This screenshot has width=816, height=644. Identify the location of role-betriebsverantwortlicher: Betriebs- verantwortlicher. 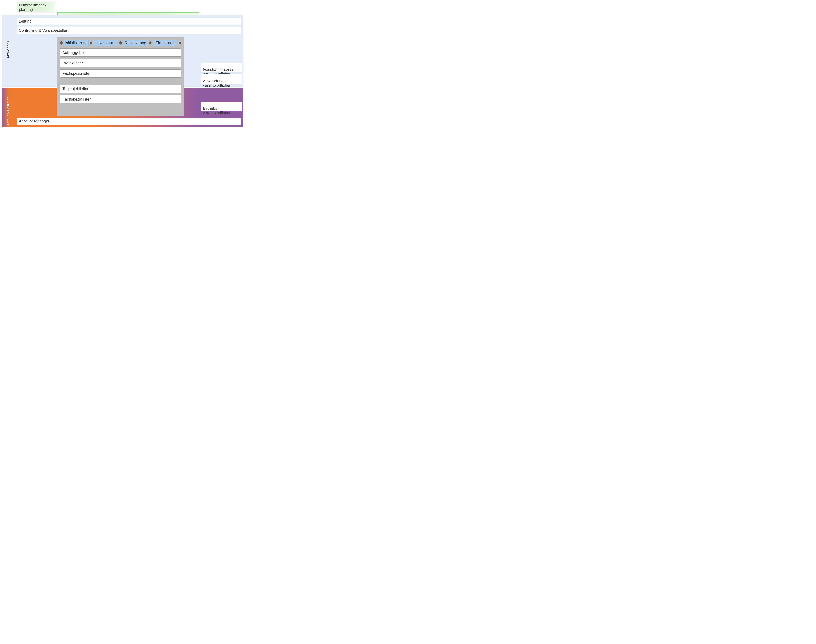
(222, 106).